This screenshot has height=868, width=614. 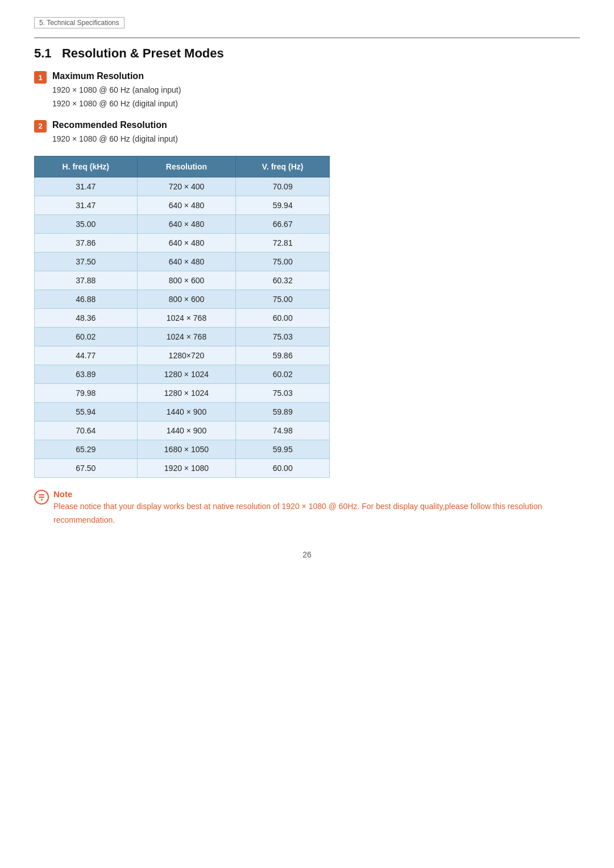 I want to click on table-row: 70.641440 × 90074.98, so click(x=182, y=431).